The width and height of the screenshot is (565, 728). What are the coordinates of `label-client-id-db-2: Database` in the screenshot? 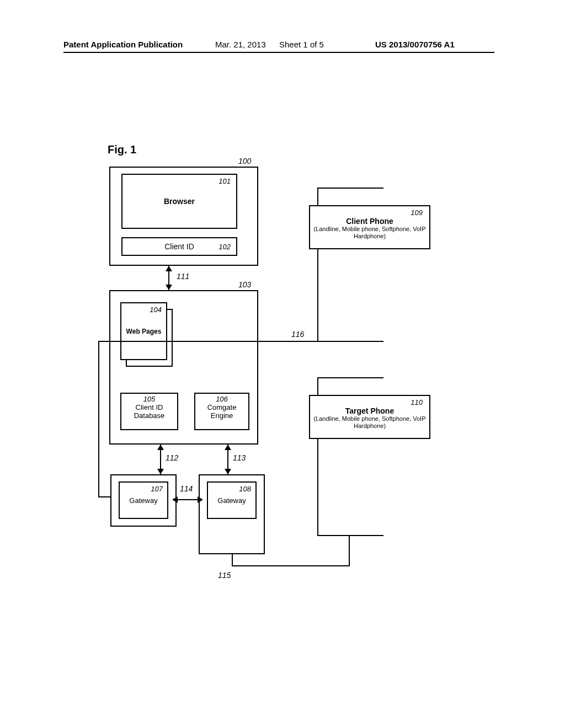 It's located at (149, 416).